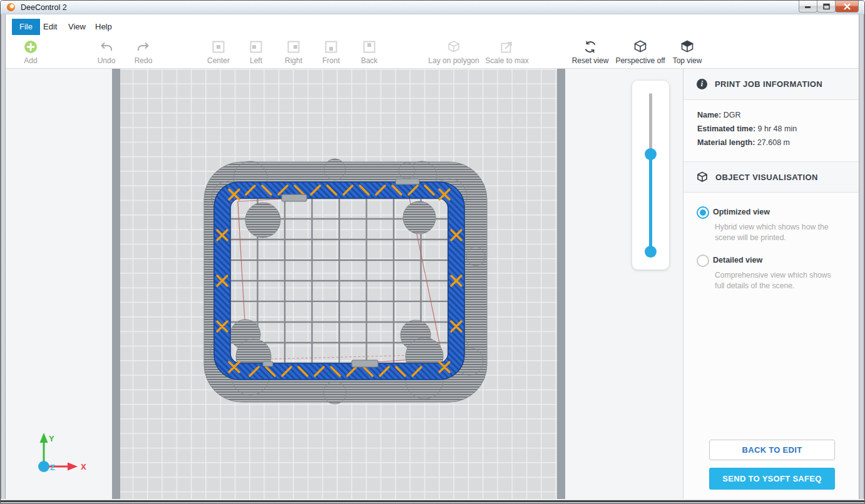 The height and width of the screenshot is (504, 865). I want to click on toolbar-center-button: Center, so click(218, 53).